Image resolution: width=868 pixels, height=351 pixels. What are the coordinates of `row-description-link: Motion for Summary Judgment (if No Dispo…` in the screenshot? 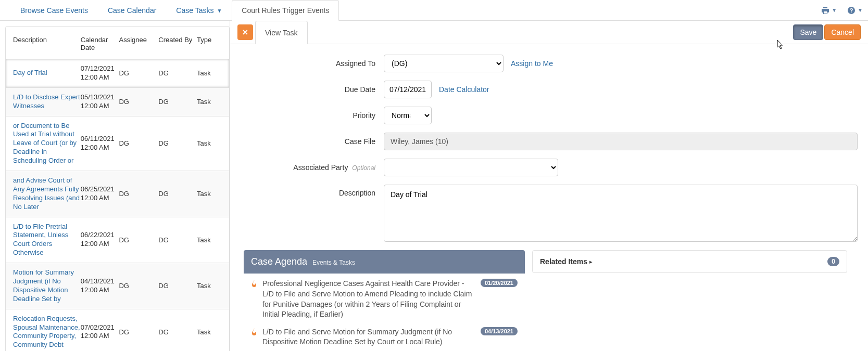 It's located at (47, 286).